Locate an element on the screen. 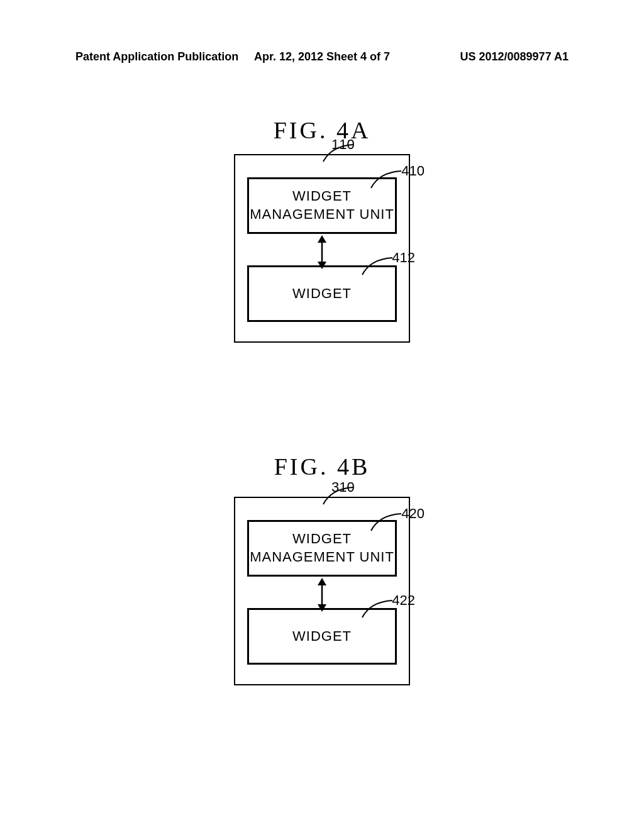 The height and width of the screenshot is (830, 644). widget-ref-label: 422 is located at coordinates (404, 600).